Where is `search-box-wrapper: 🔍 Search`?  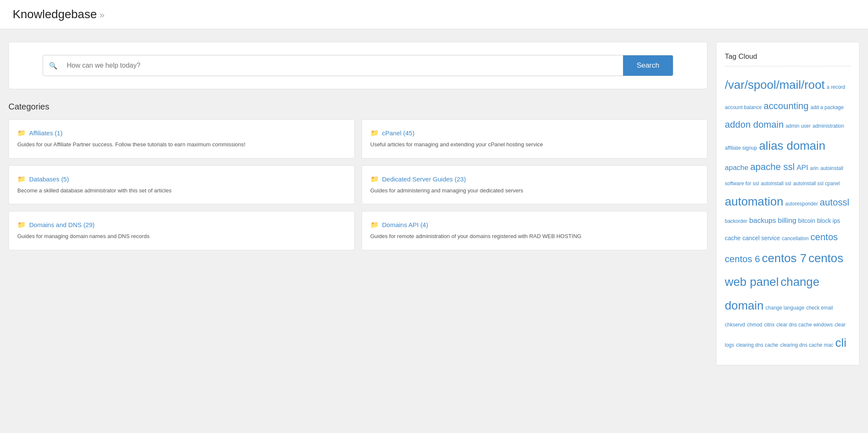 search-box-wrapper: 🔍 Search is located at coordinates (358, 66).